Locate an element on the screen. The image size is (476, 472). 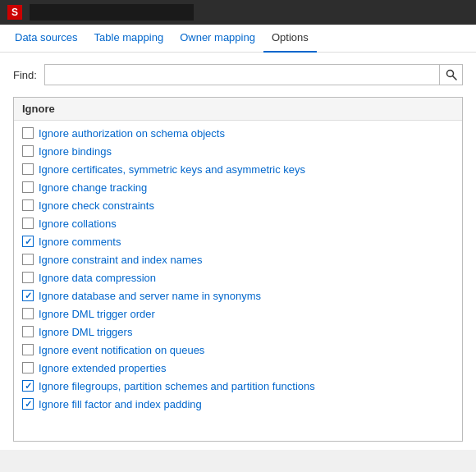
option-checkbox-ignore-database-server-synonyms is located at coordinates (28, 296).